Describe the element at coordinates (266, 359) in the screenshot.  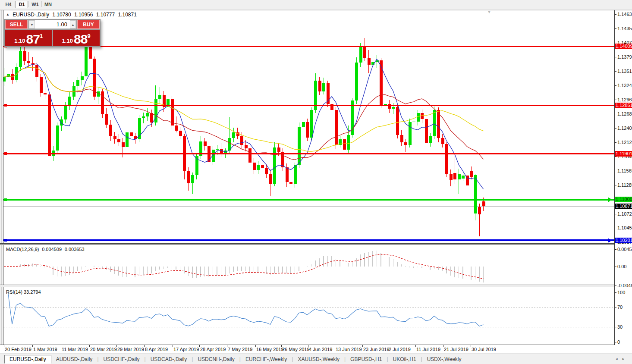
I see `chart-tab-eurchf-weekly: EURCHF-,Weekly` at that location.